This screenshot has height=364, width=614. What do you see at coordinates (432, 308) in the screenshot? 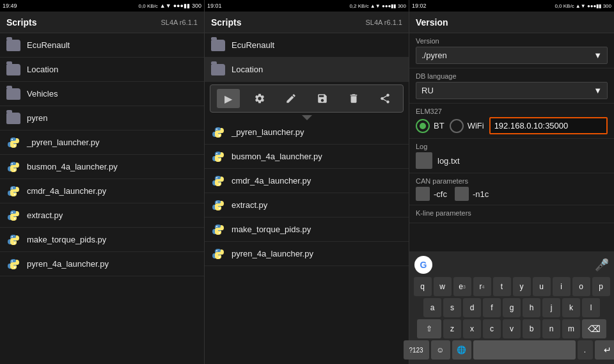
I see `key-a: a` at bounding box center [432, 308].